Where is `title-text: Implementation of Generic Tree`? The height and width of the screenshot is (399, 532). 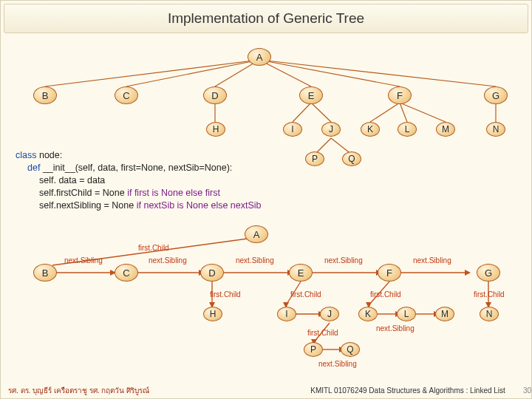 title-text: Implementation of Generic Tree is located at coordinates (266, 18).